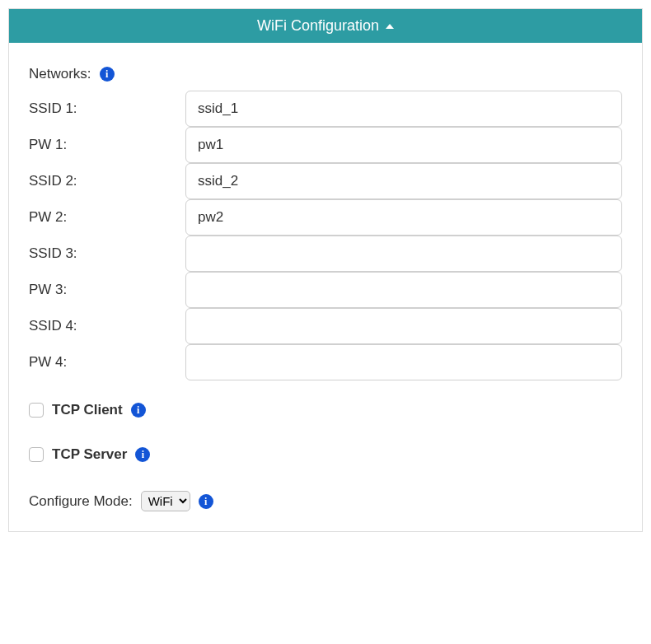  I want to click on ssid2-label: SSID 2:, so click(107, 181).